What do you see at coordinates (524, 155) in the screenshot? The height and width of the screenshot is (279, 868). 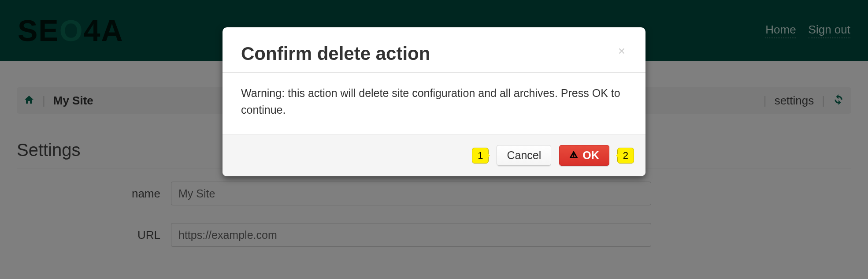 I see `cancel-button: Cancel` at bounding box center [524, 155].